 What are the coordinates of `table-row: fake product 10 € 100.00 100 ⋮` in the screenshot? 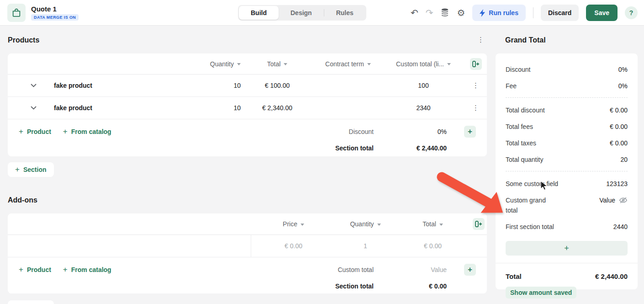 It's located at (248, 86).